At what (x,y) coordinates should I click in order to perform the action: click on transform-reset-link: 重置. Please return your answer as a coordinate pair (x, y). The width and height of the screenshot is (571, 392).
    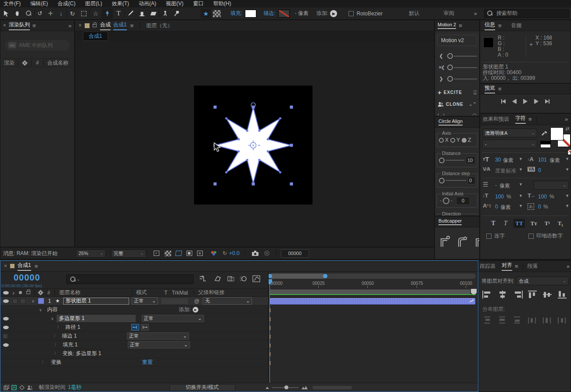
    Looking at the image, I should click on (147, 363).